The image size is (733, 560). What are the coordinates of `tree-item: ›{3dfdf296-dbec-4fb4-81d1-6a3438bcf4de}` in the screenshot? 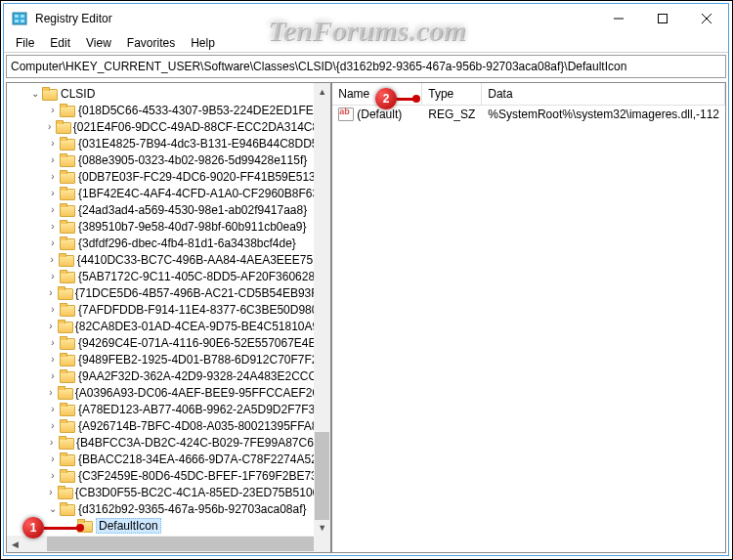 It's located at (168, 242).